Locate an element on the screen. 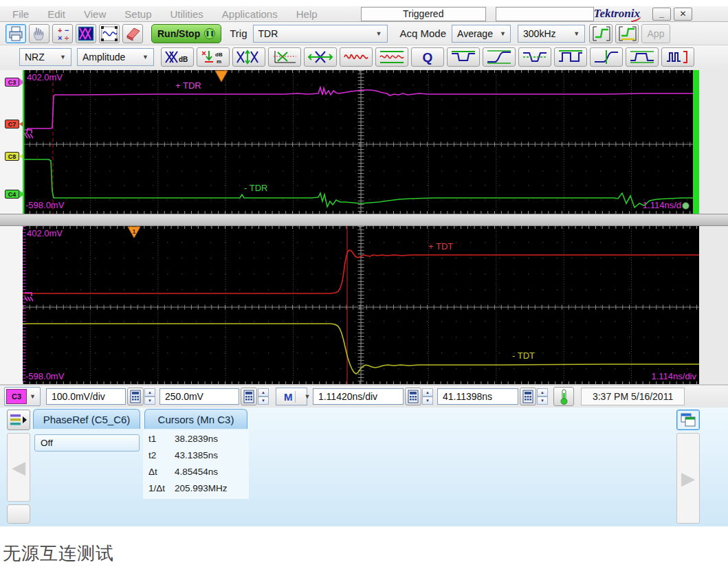 This screenshot has width=728, height=569. measure-jitter-button is located at coordinates (356, 57).